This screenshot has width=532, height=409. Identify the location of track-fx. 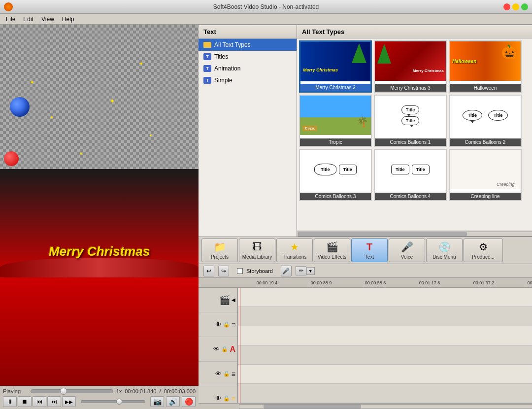
(385, 393).